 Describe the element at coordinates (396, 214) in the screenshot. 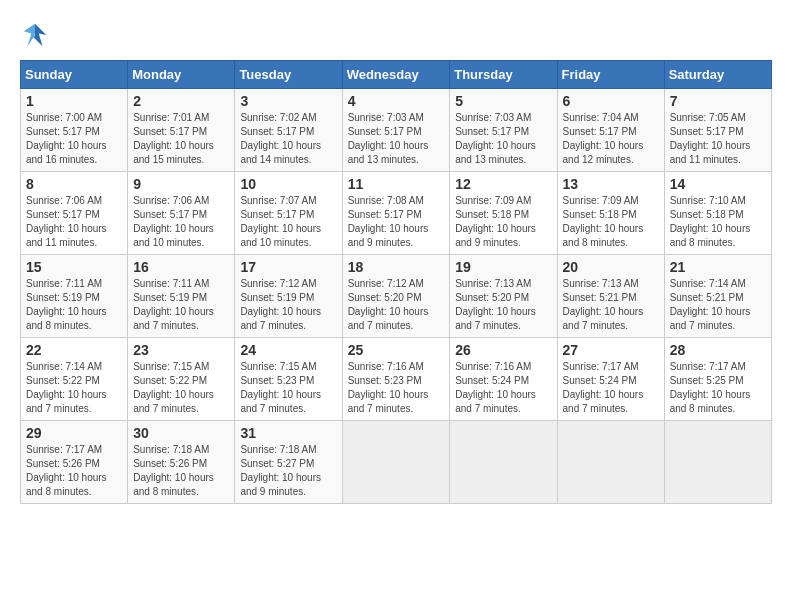

I see `calendar-cell: 11 Sunrise: 7:08 AM Sunset: 5:17 PM Dayl…` at that location.